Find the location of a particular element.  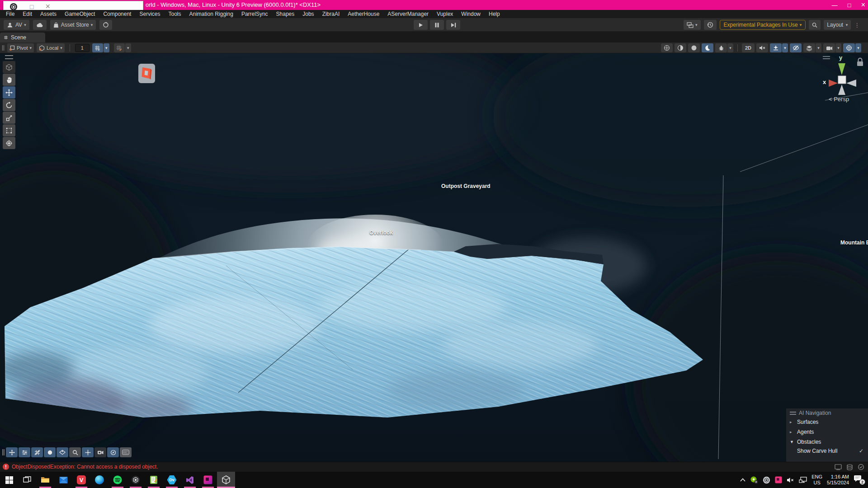

ai-nav-obstacles-row: ▼ Obstacles is located at coordinates (827, 442).